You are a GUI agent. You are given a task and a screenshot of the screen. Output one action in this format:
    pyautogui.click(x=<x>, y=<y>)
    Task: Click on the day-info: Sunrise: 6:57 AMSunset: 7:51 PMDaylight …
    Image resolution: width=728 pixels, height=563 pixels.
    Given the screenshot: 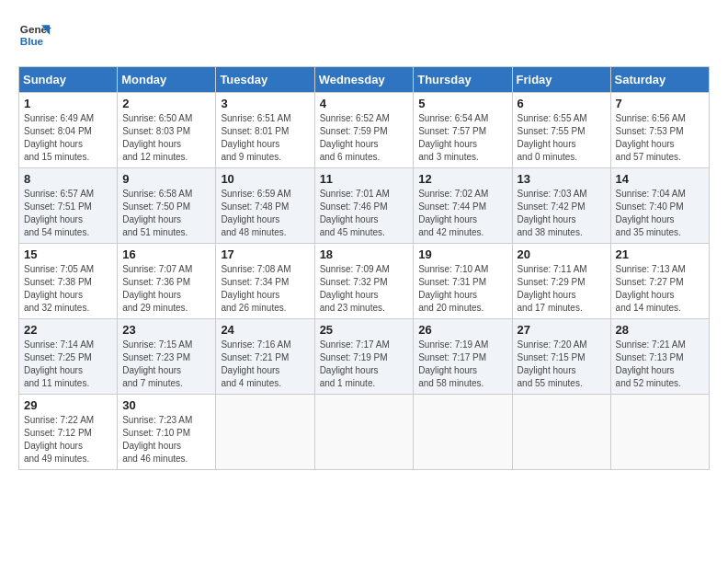 What is the action you would take?
    pyautogui.click(x=59, y=213)
    